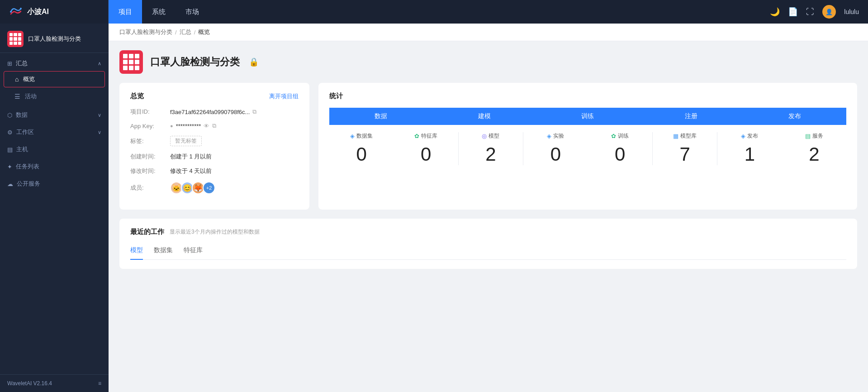 This screenshot has height=392, width=868. I want to click on release-label: ◈ 发布, so click(749, 136).